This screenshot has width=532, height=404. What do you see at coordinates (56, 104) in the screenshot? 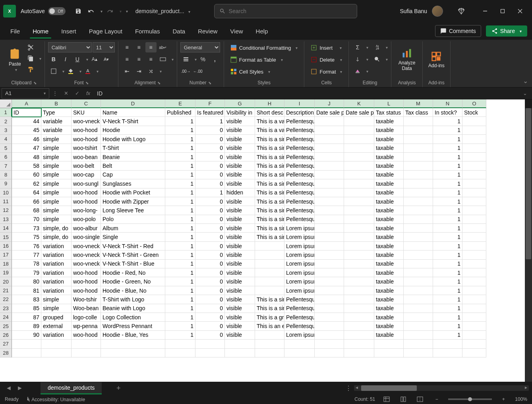
I see `column-header: B` at bounding box center [56, 104].